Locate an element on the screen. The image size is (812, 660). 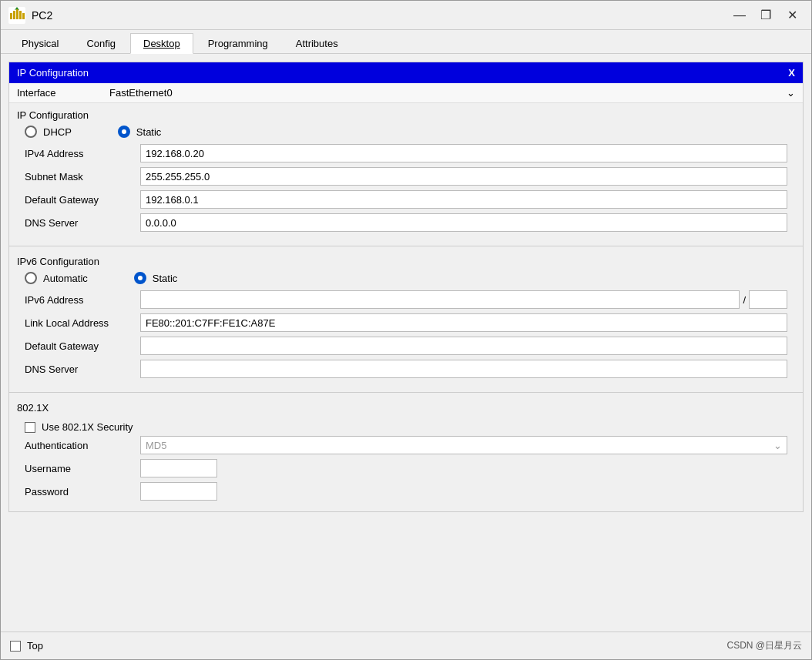
auth-value: MD5 is located at coordinates (156, 445).